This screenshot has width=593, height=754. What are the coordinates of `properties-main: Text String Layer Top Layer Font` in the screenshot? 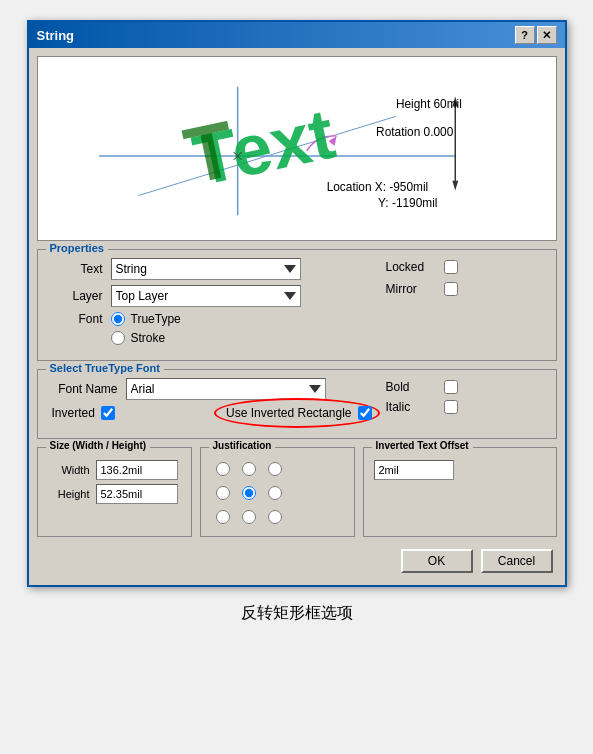 It's located at (297, 304).